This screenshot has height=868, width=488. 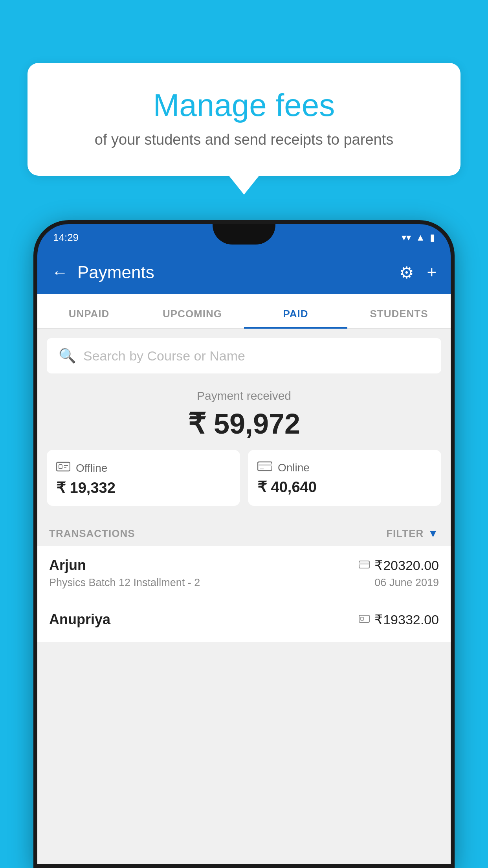 I want to click on phone-notch, so click(x=244, y=234).